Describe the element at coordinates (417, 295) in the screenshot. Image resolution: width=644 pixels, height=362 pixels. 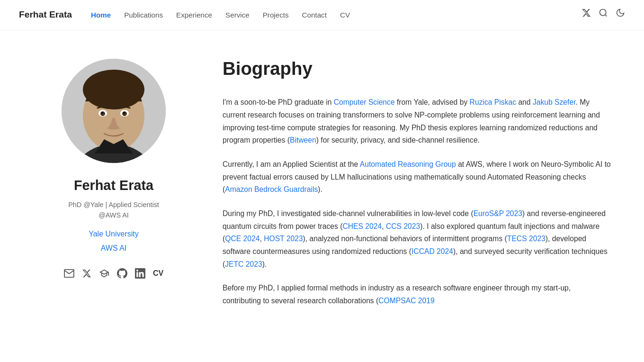
I see `bio-paragraph-4: Before my PhD, I applied formal methods …` at that location.